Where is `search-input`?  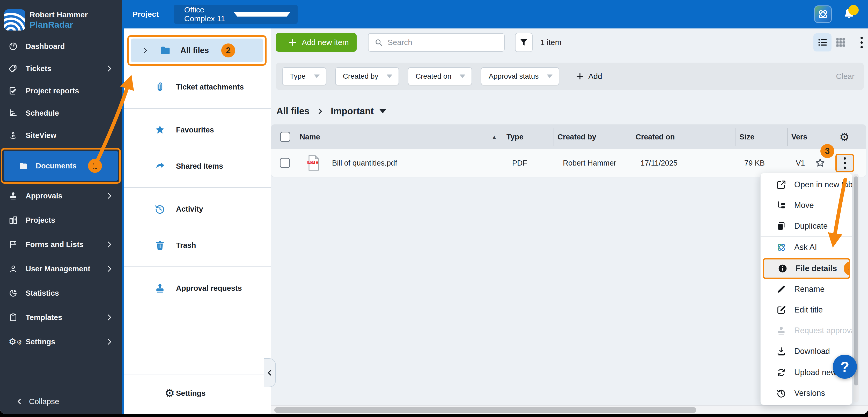
search-input is located at coordinates (443, 42).